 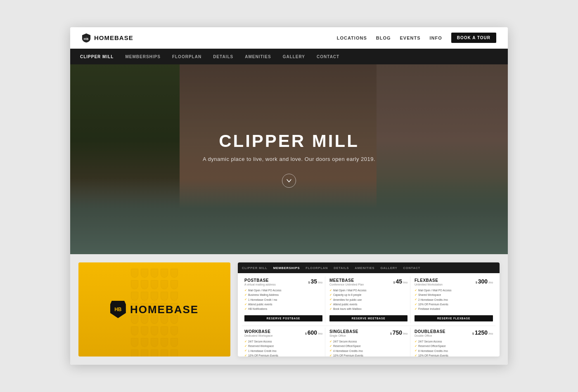 What do you see at coordinates (369, 309) in the screenshot?
I see `memberships-card: CLIPPER MILL MEMBERSHIPS FLOORPLAN DETAI…` at bounding box center [369, 309].